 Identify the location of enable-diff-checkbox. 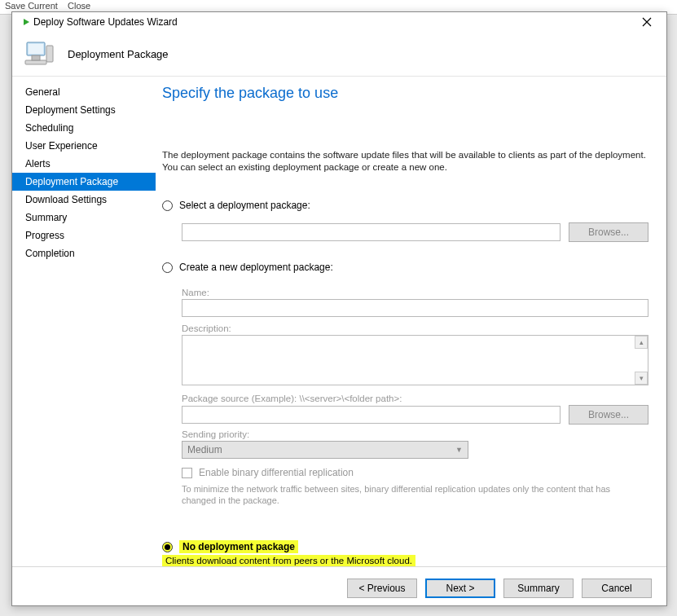
(187, 473).